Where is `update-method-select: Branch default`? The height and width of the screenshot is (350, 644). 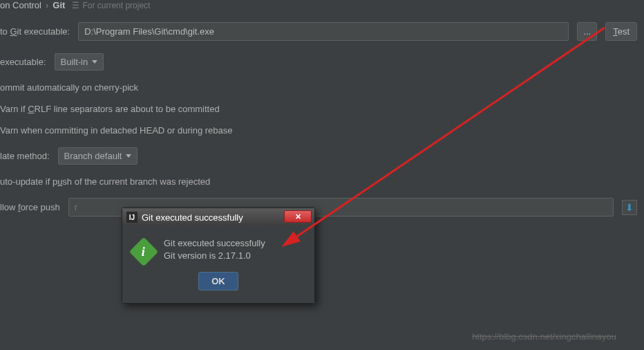
update-method-select: Branch default is located at coordinates (98, 156).